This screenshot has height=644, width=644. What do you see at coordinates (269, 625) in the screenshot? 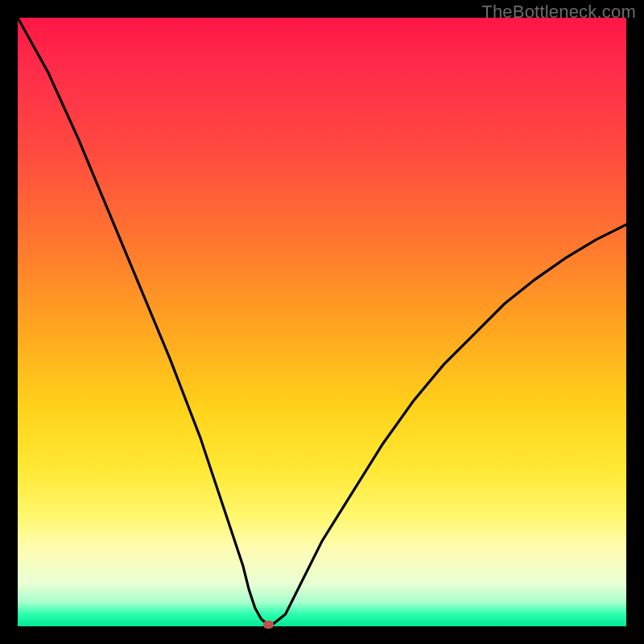
I see `optimal-marker` at bounding box center [269, 625].